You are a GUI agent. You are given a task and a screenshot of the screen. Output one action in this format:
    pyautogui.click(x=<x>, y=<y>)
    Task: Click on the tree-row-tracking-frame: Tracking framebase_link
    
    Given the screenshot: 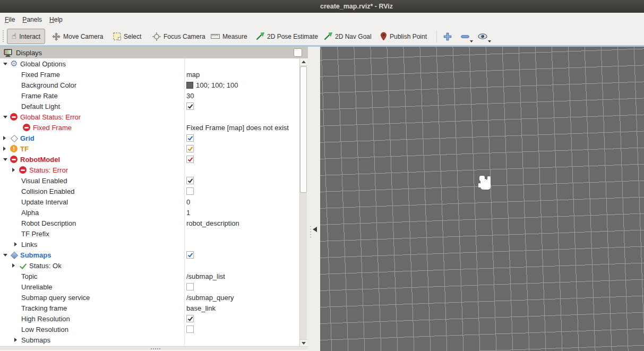 What is the action you would take?
    pyautogui.click(x=150, y=308)
    